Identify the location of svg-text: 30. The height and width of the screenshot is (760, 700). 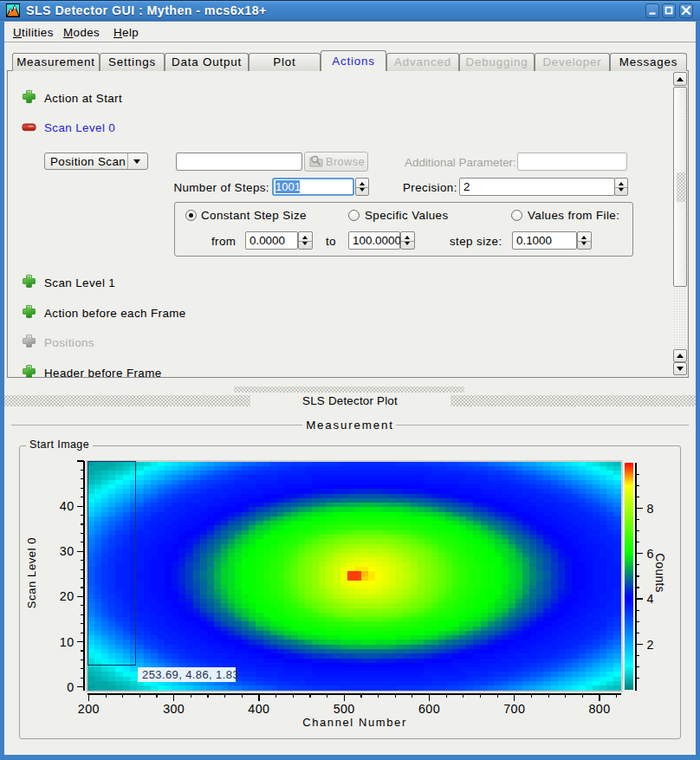
(68, 551).